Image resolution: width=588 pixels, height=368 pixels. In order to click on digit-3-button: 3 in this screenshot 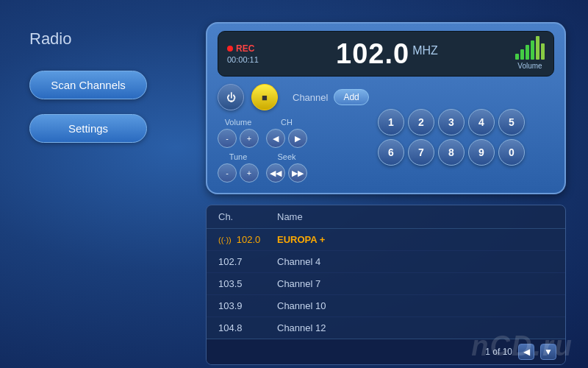, I will do `click(451, 122)`.